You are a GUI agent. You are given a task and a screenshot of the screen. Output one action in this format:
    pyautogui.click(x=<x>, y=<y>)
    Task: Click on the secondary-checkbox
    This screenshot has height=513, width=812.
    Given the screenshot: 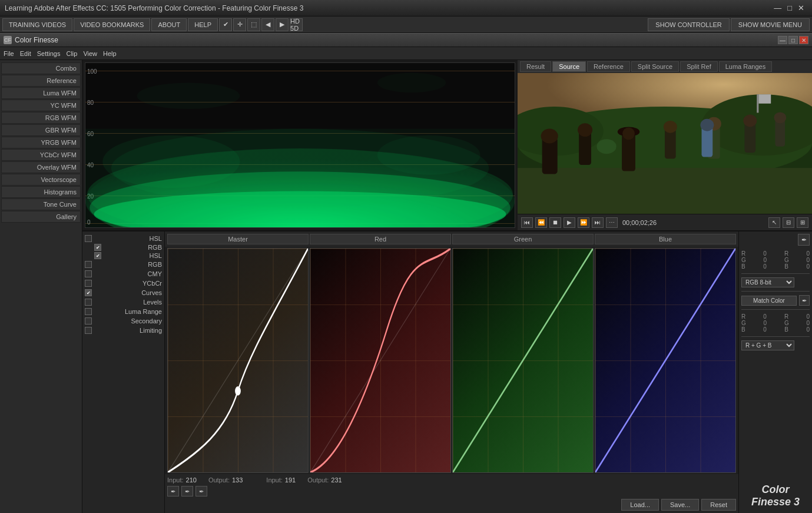 What is the action you would take?
    pyautogui.click(x=88, y=321)
    